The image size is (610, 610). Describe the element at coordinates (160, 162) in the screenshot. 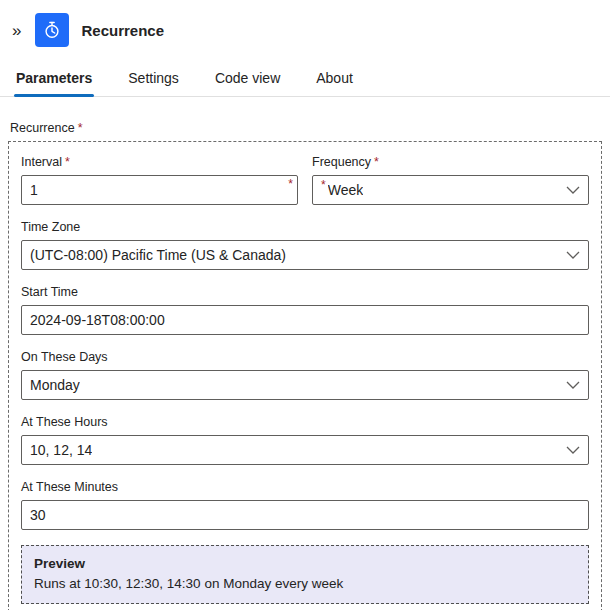

I see `interval-label: Interval*` at that location.